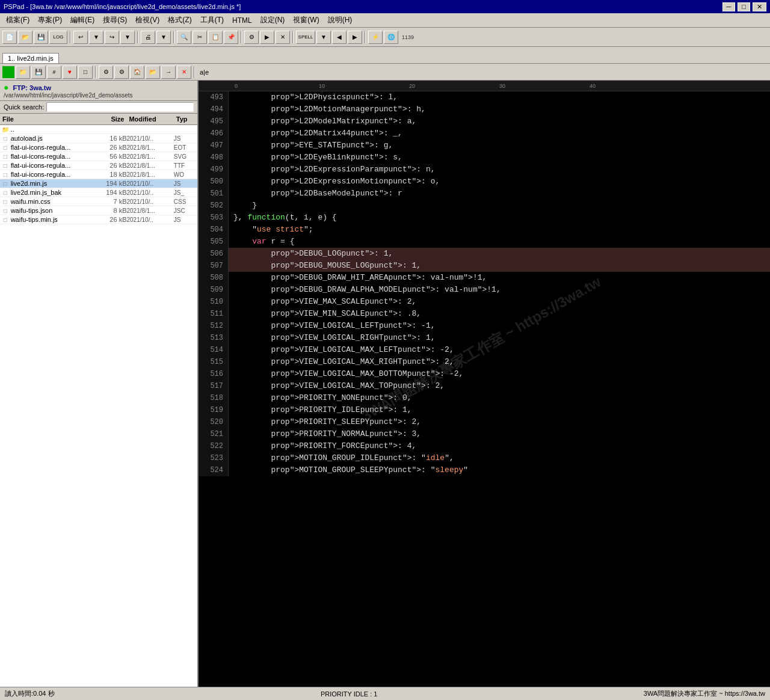  Describe the element at coordinates (150, 148) in the screenshot. I see `file-modified: 2021/8/1...` at that location.